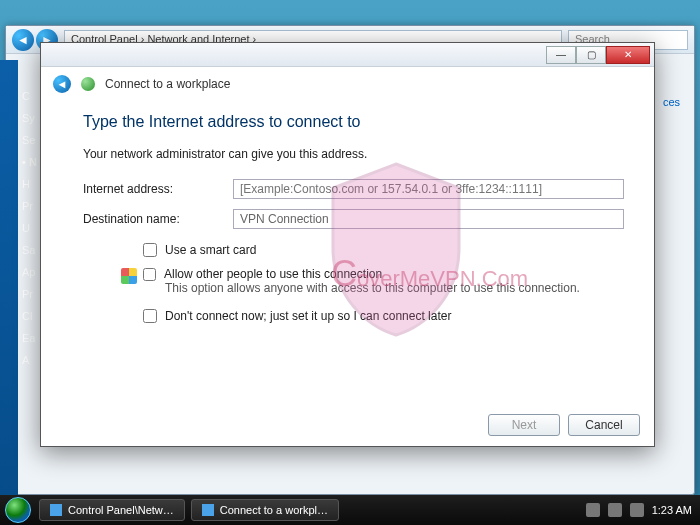 The image size is (700, 525). I want to click on taskbar: Control Panel\Netw… Connect to a workpl……, so click(350, 510).